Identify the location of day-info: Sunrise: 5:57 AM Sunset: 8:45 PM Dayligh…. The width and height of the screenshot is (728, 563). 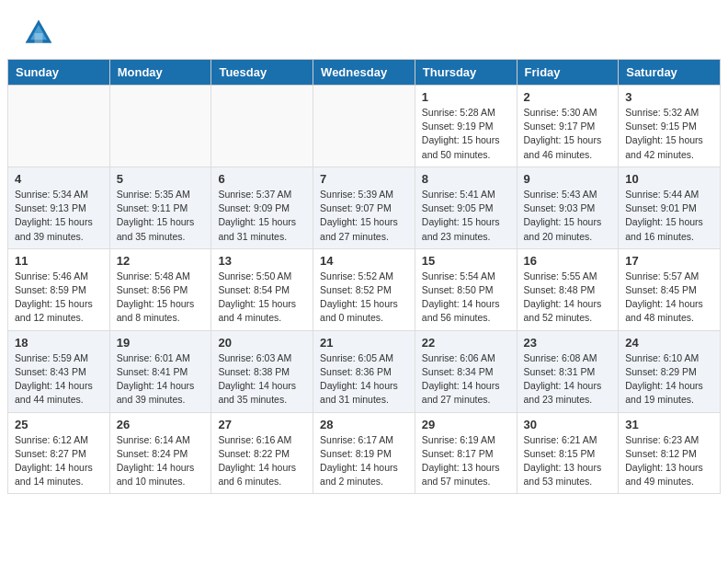
(669, 298).